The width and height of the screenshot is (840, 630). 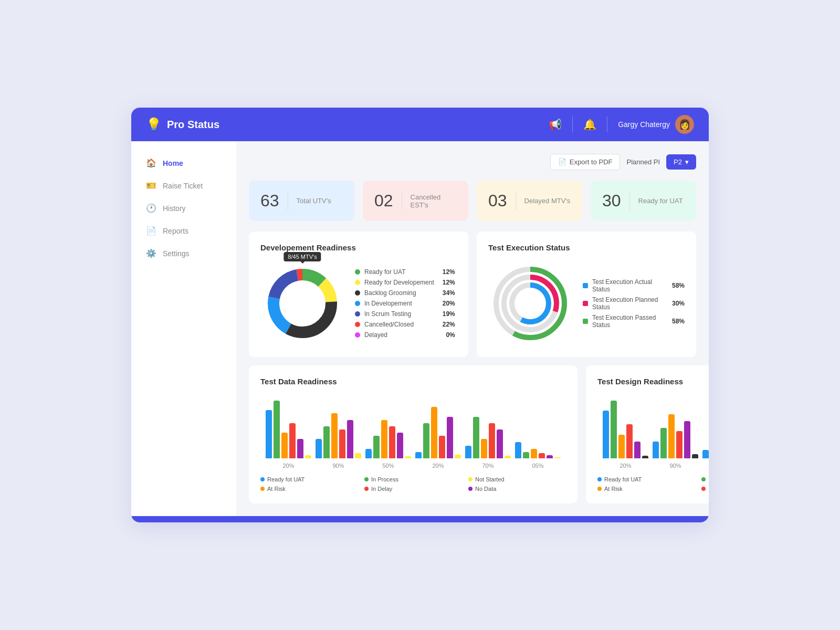 What do you see at coordinates (644, 124) in the screenshot?
I see `user-name: Gargy Chatergy` at bounding box center [644, 124].